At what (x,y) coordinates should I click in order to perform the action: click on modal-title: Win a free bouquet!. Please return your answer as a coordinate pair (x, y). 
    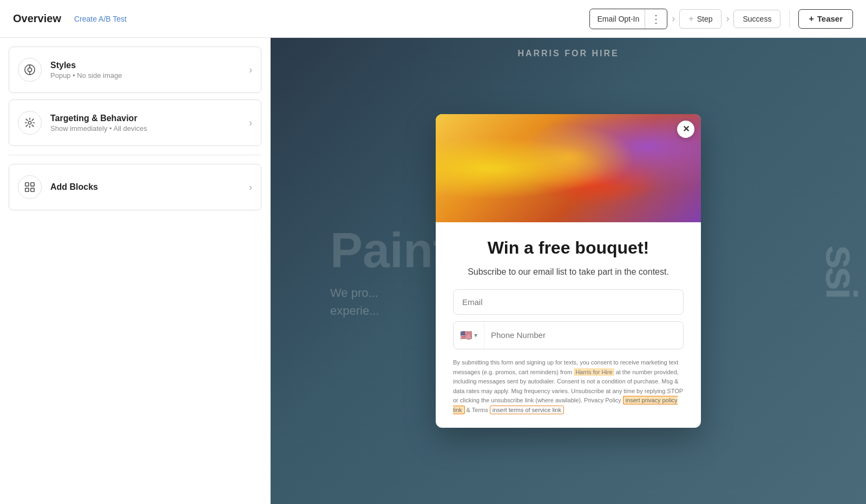
    Looking at the image, I should click on (568, 248).